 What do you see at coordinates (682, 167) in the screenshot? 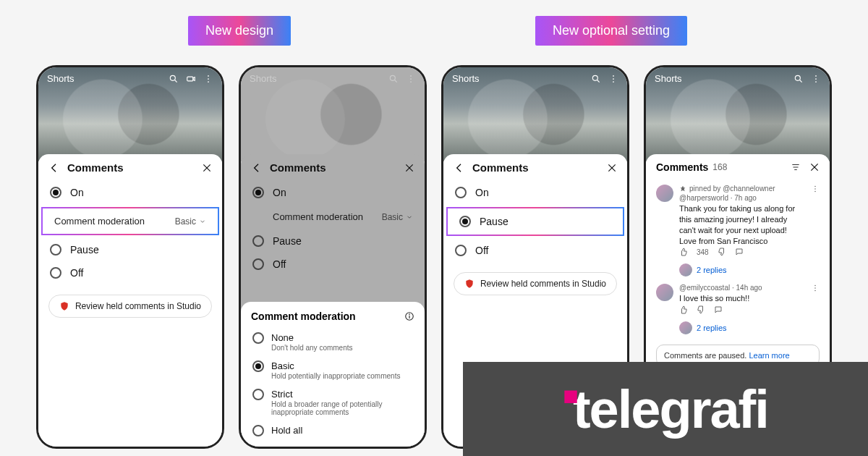
I see `comments-title: Comments` at bounding box center [682, 167].